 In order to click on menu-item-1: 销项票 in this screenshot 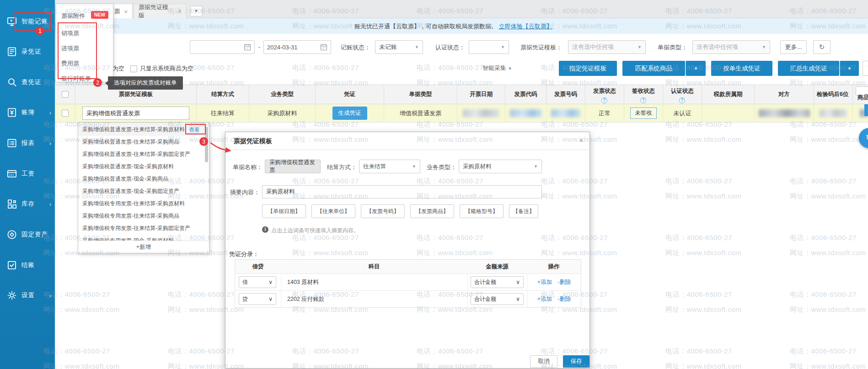, I will do `click(70, 33)`.